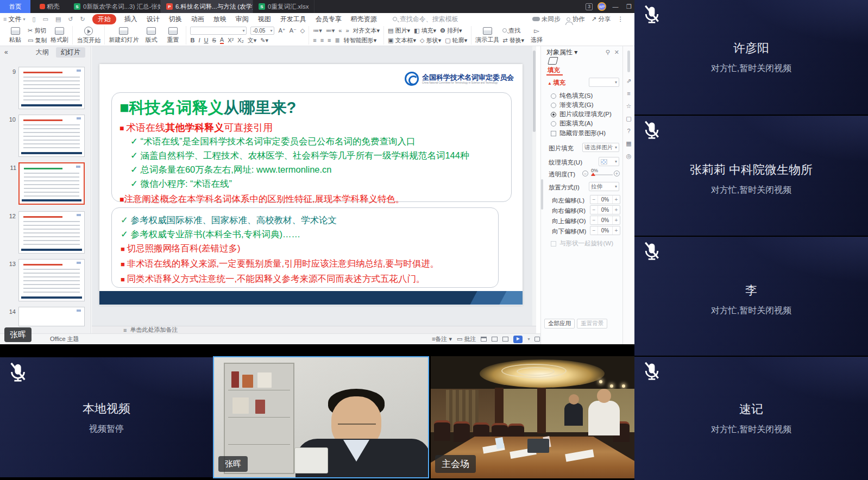 The image size is (868, 480). Describe the element at coordinates (430, 40) in the screenshot. I see `shape-button: ◇ 形状▾` at that location.